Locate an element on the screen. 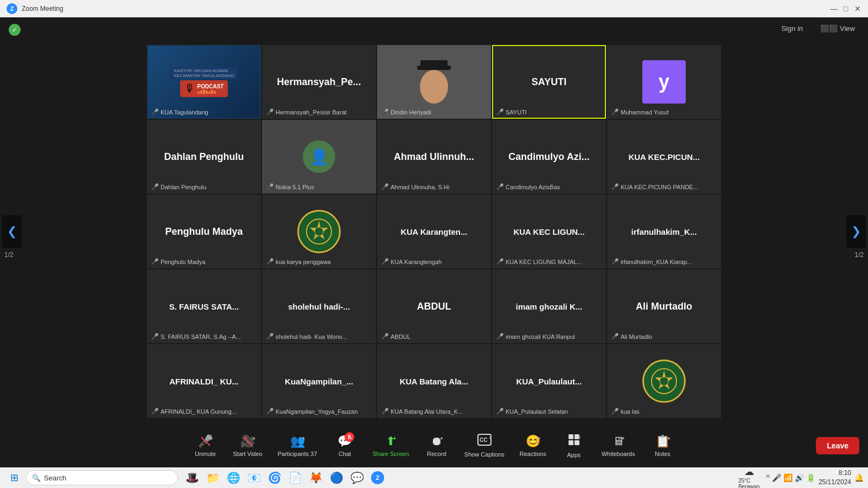  chat-button: 💬 8 ▲ Chat is located at coordinates (345, 446).